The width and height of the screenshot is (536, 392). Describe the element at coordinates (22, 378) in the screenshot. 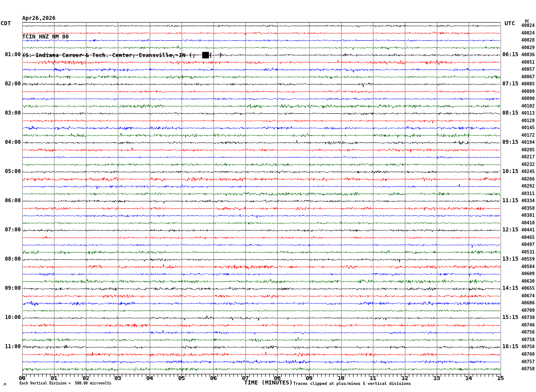

I see `x-tick-label: 00` at that location.